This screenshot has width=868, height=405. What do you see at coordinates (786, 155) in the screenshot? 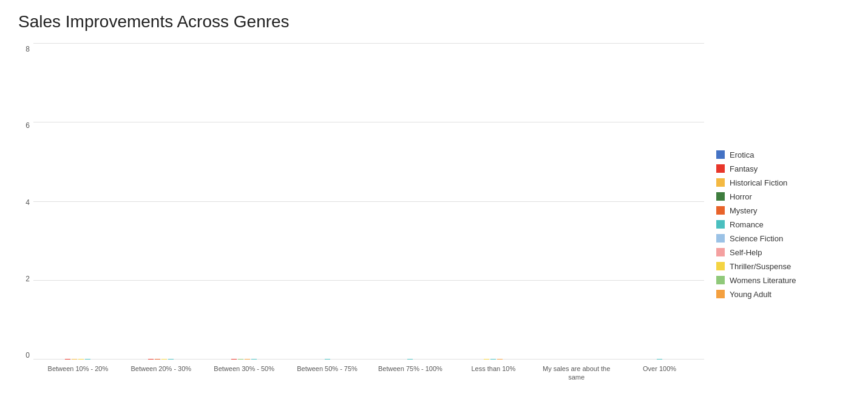
I see `legend-item-0: Erotica` at bounding box center [786, 155].